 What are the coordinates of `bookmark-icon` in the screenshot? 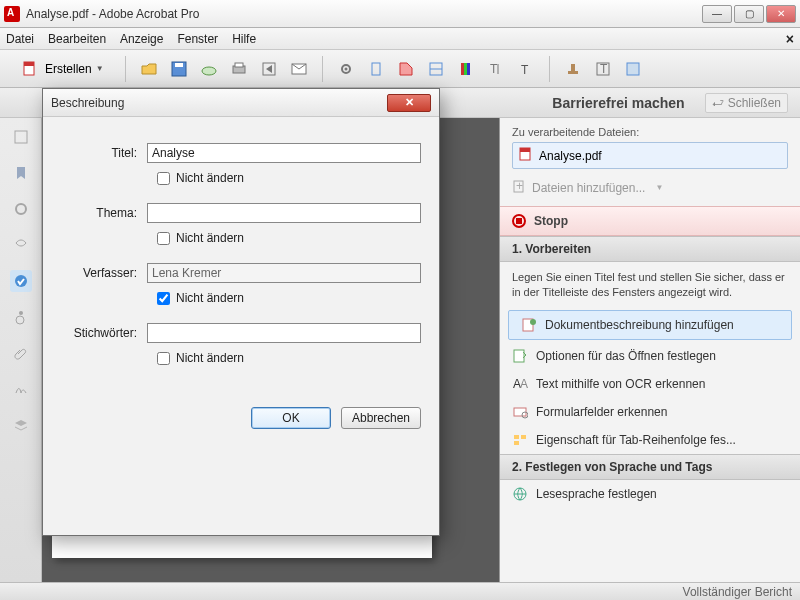 It's located at (21, 173).